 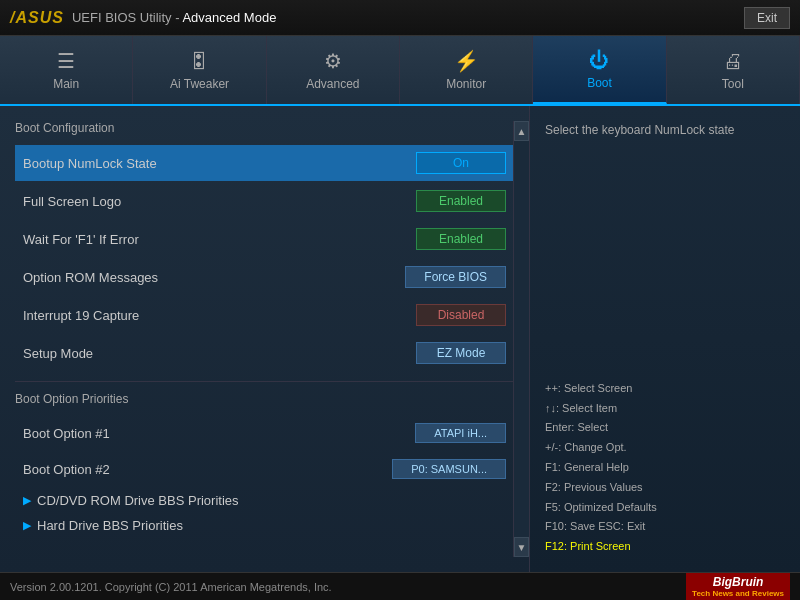 What do you see at coordinates (264, 353) in the screenshot?
I see `row-setup-mode: Setup Mode EZ Mode` at bounding box center [264, 353].